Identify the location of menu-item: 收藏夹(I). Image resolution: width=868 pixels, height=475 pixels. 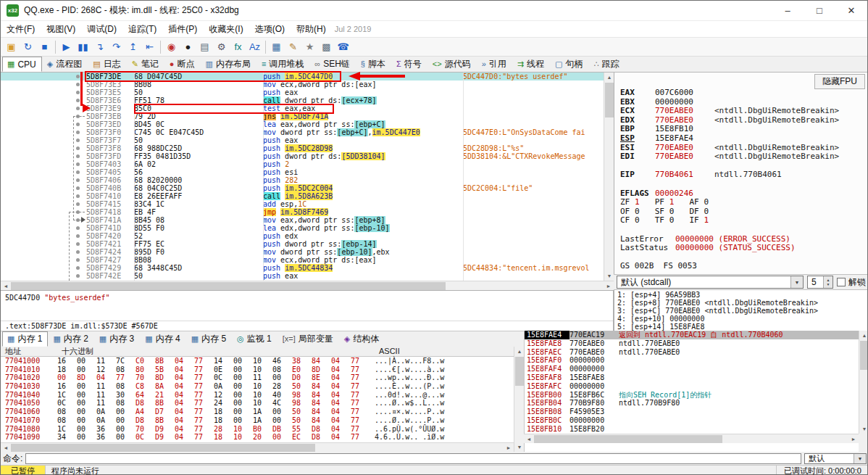
(226, 29).